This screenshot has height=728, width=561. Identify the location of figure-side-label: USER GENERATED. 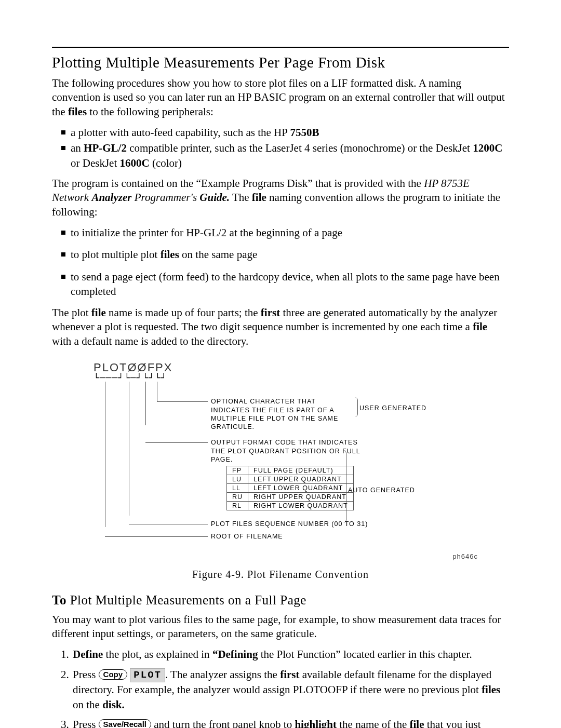
(393, 408).